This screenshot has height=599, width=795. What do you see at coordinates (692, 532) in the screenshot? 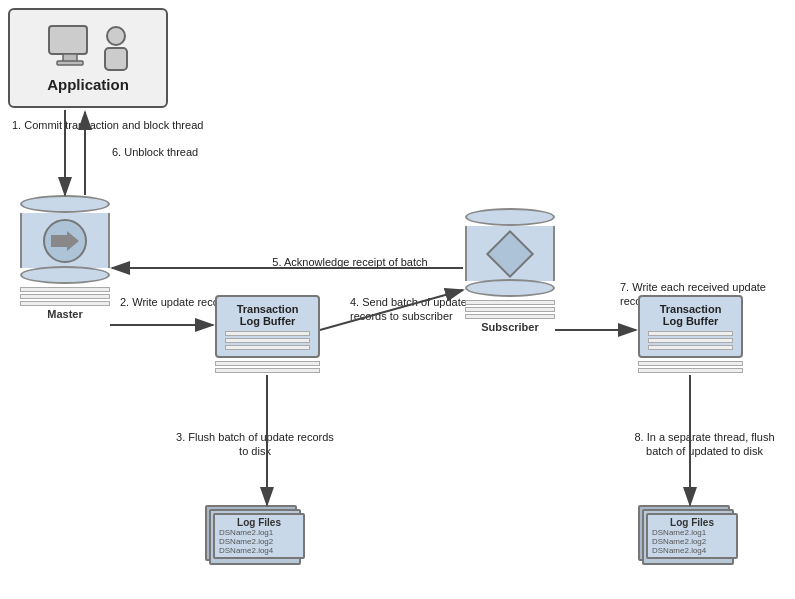
I see `log-file-right-1: DSName2.log1` at bounding box center [692, 532].